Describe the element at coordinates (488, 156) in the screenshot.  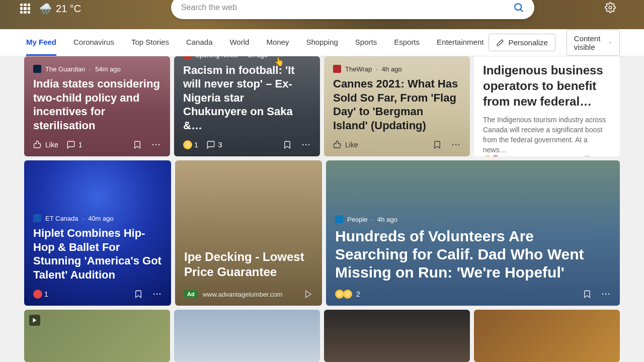
I see `wow-emoji-icon` at that location.